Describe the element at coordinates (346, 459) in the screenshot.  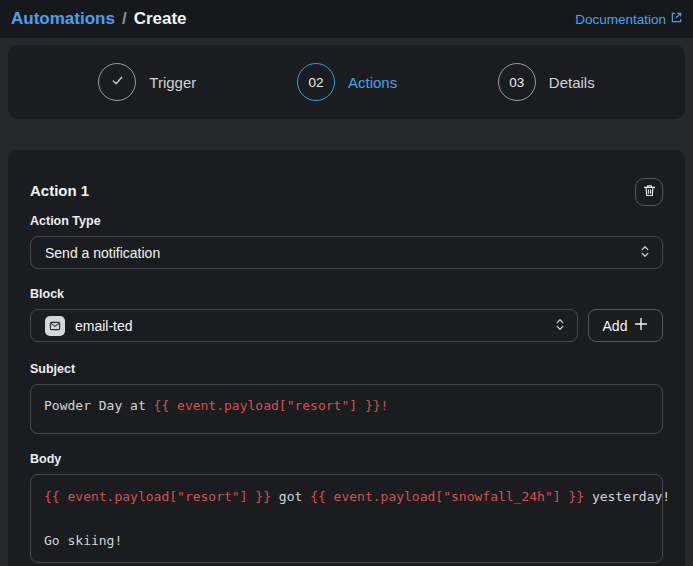
I see `body-label: Body` at that location.